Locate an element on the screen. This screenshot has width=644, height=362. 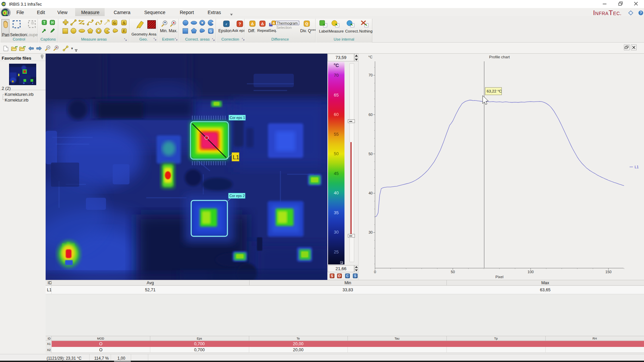
svg-text: 70 is located at coordinates (371, 75).